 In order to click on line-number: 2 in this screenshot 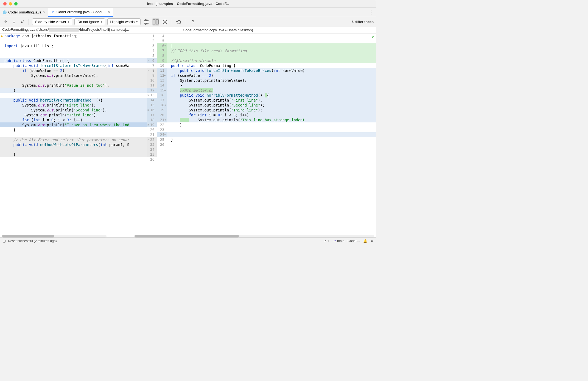, I will do `click(152, 41)`.